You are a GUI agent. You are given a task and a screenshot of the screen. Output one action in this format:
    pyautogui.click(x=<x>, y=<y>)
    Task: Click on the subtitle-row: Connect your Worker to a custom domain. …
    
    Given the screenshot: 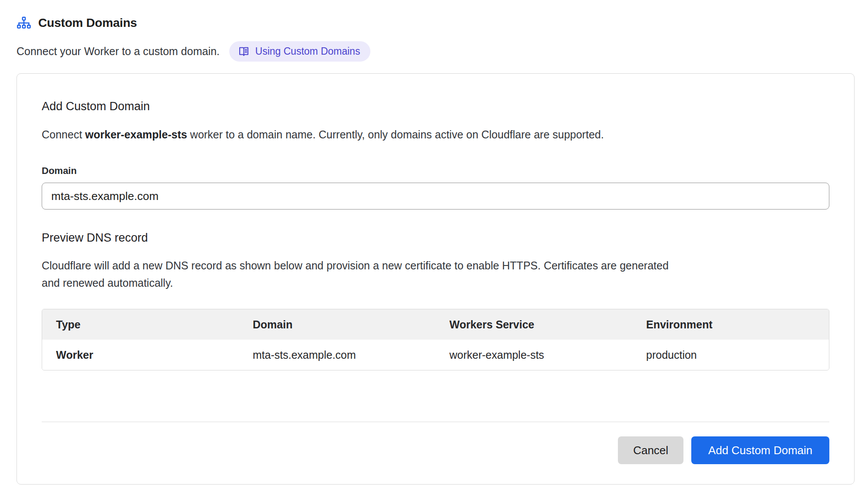 What is the action you would take?
    pyautogui.click(x=436, y=51)
    